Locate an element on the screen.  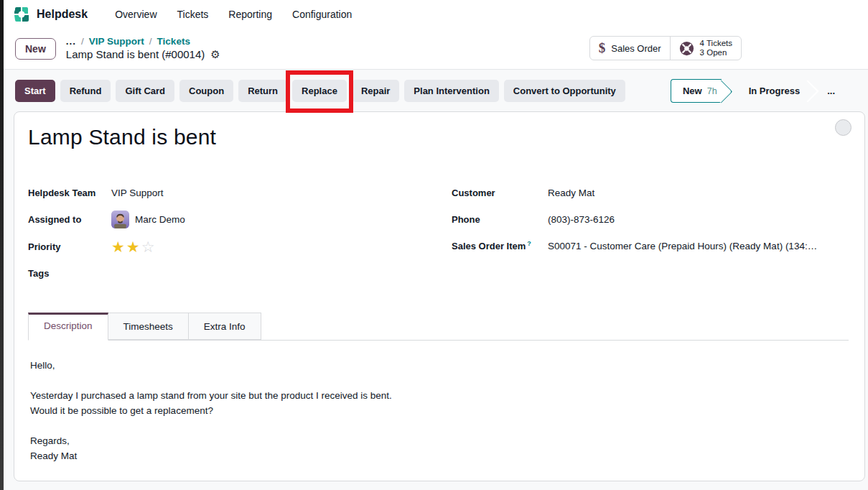
description-line: Hello, is located at coordinates (439, 365).